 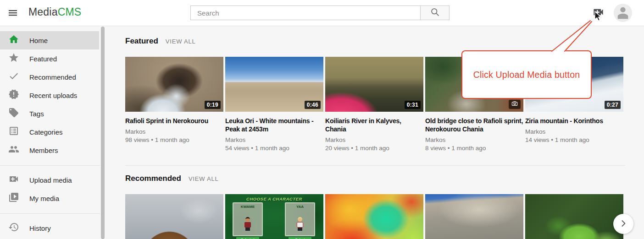 What do you see at coordinates (46, 132) in the screenshot?
I see `sidebar-item-label: Categories` at bounding box center [46, 132].